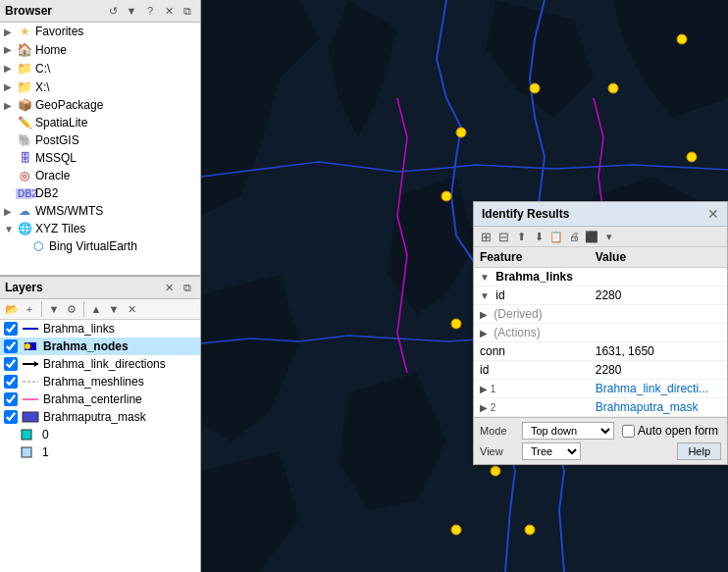 This screenshot has height=572, width=728. I want to click on layer-mask-1: 1, so click(100, 452).